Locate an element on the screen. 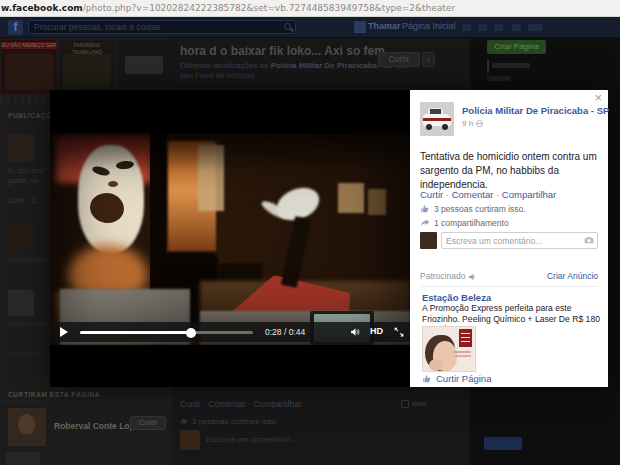  page-avatar is located at coordinates (437, 119).